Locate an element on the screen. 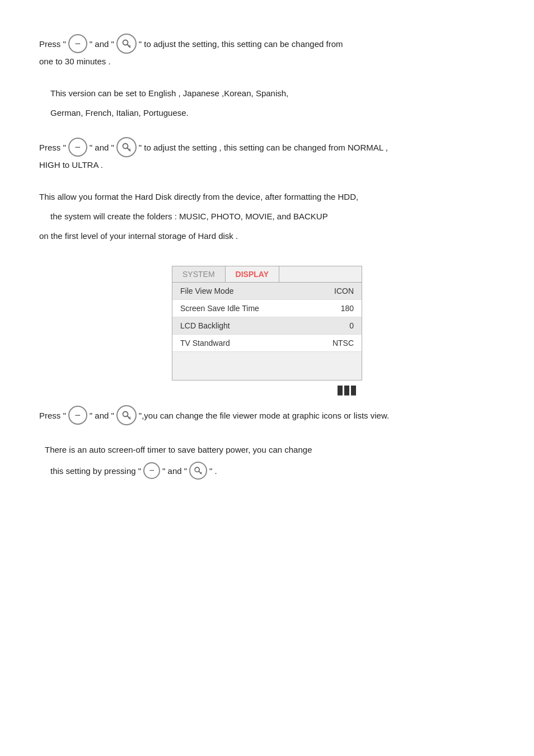 This screenshot has width=534, height=756. row-label-3: TV Standward is located at coordinates (205, 343).